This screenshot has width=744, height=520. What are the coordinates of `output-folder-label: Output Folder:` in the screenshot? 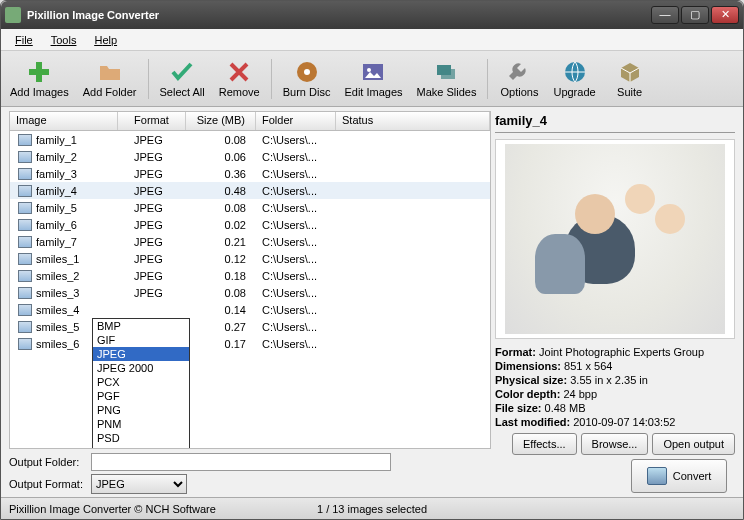 It's located at (48, 462).